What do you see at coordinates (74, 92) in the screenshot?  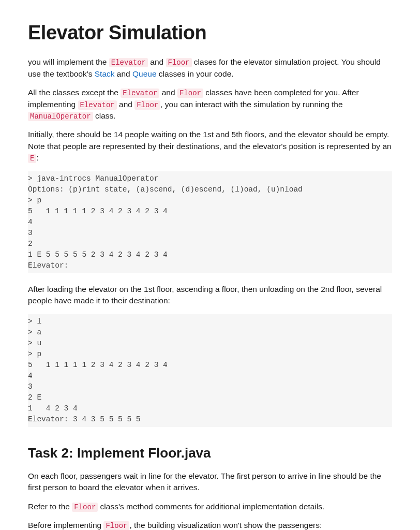 I see `text: All the classes except the` at bounding box center [74, 92].